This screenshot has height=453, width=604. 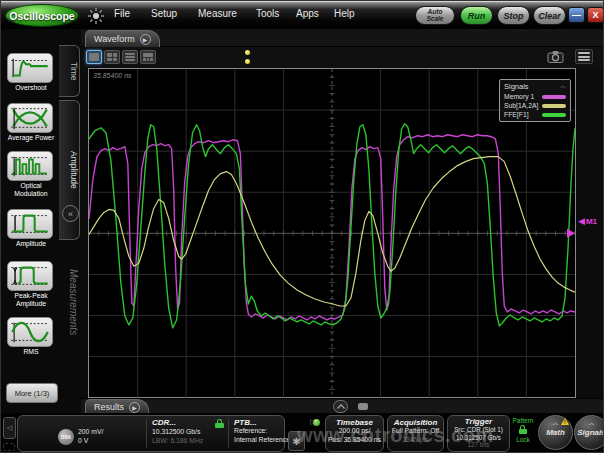 I want to click on sidebar-item-optical-modulation: Optical Modulation, so click(x=31, y=174).